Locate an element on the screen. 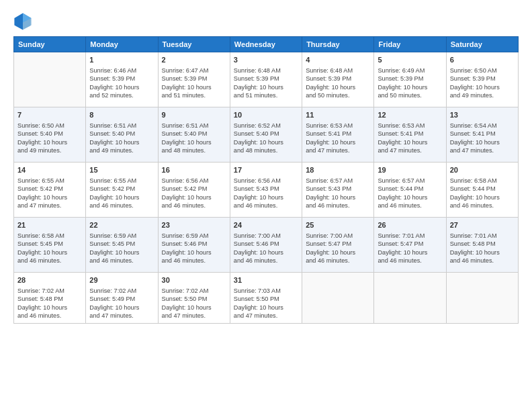  calendar-cell: 5Sunrise: 6:49 AM Sunset: 5:39 PM Daylig… is located at coordinates (410, 80).